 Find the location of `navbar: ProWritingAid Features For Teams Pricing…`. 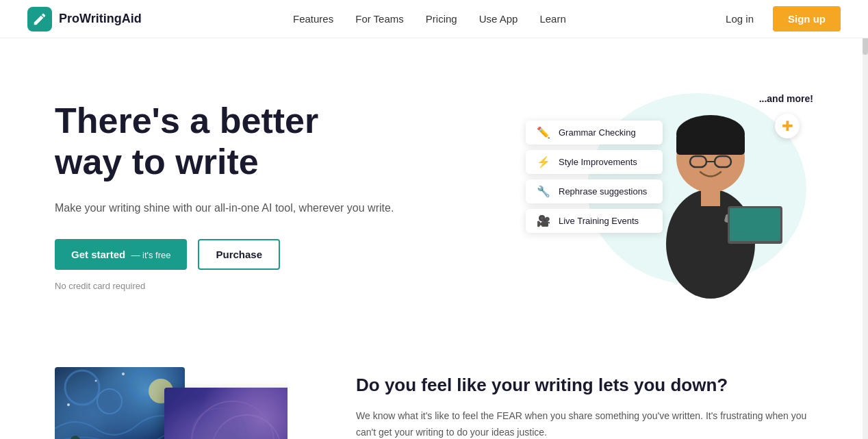

navbar: ProWritingAid Features For Teams Pricing… is located at coordinates (434, 19).